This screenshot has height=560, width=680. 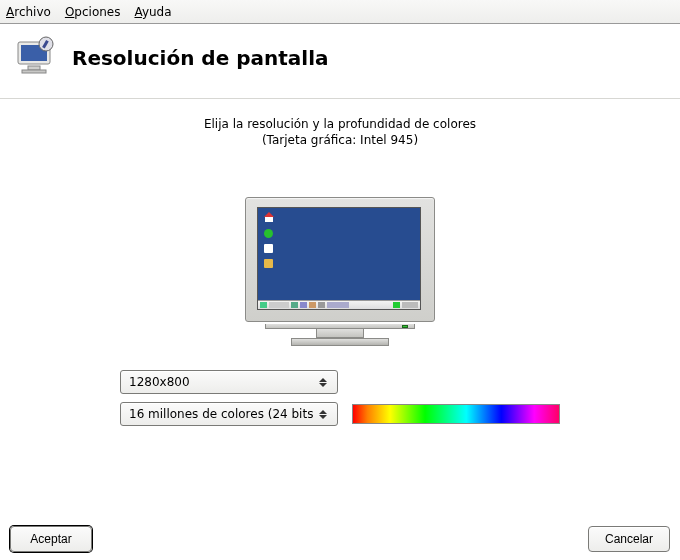 What do you see at coordinates (339, 304) in the screenshot?
I see `preview-taskbar` at bounding box center [339, 304].